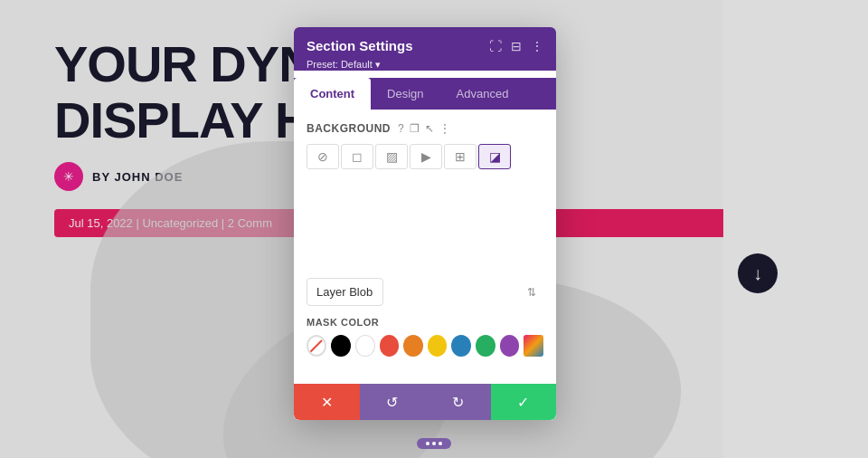 This screenshot has width=868, height=458. Describe the element at coordinates (316, 346) in the screenshot. I see `swatch-none` at that location.